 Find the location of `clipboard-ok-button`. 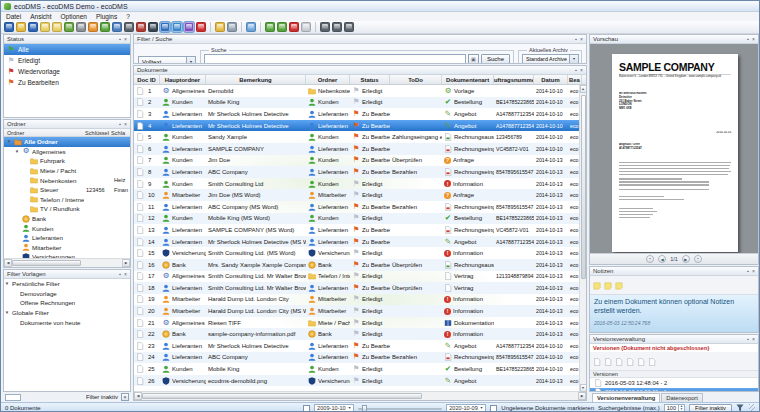

clipboard-ok-button is located at coordinates (282, 27).